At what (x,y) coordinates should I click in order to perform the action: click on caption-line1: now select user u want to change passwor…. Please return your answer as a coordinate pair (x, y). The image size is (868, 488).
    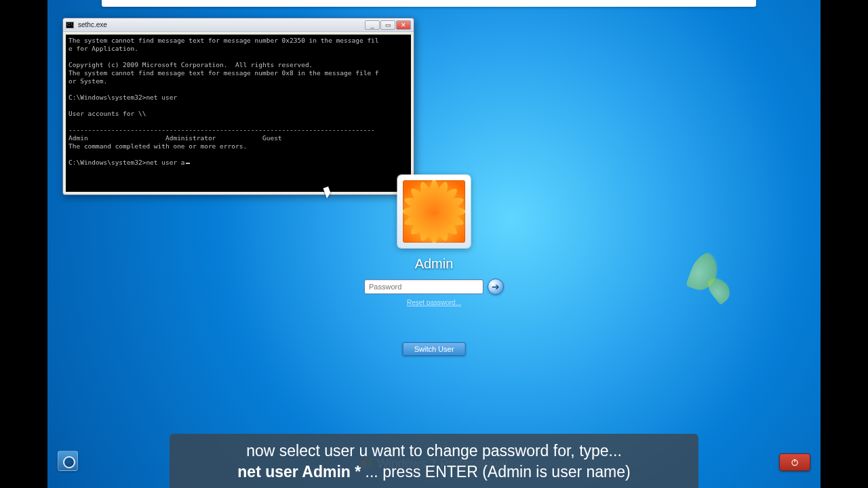
    Looking at the image, I should click on (434, 451).